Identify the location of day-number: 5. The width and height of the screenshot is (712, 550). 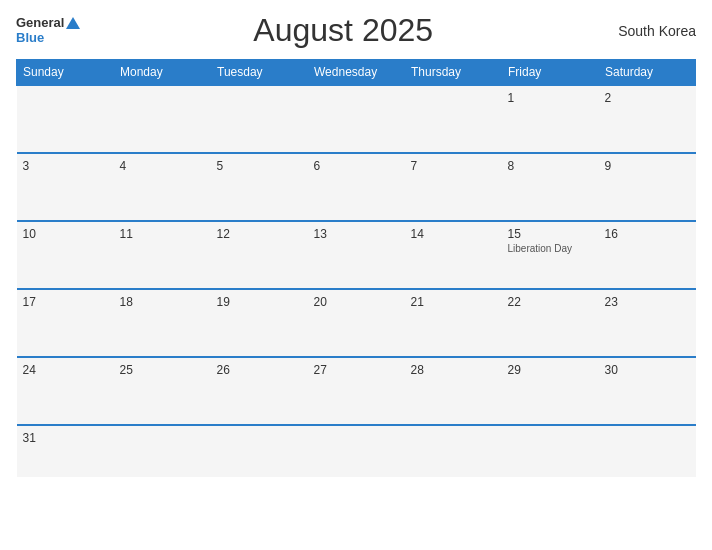
(260, 166).